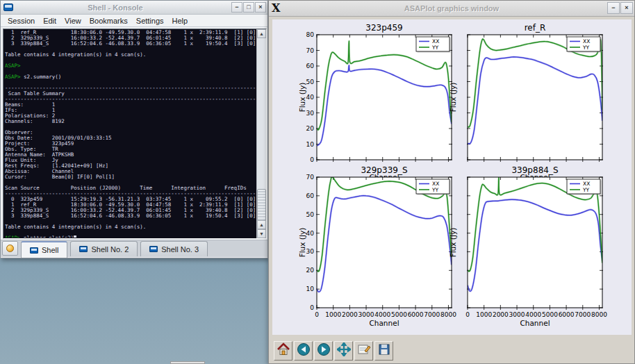  What do you see at coordinates (535, 170) in the screenshot?
I see `subplot-title: 339p884_S` at bounding box center [535, 170].